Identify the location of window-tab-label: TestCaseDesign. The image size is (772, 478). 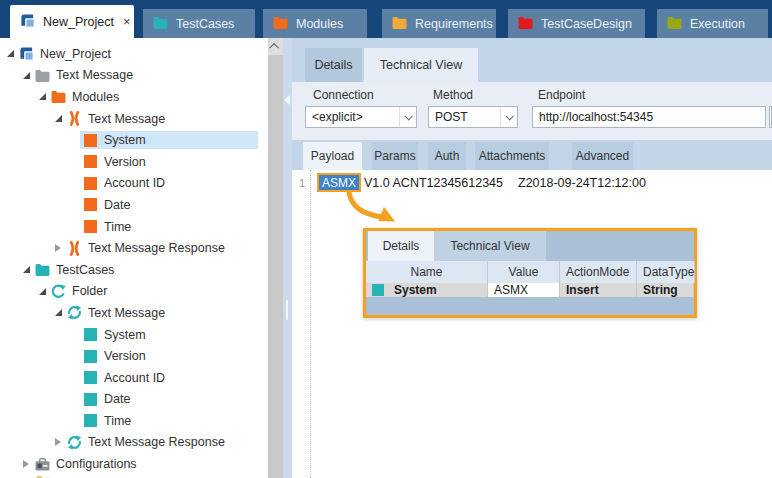
(586, 24).